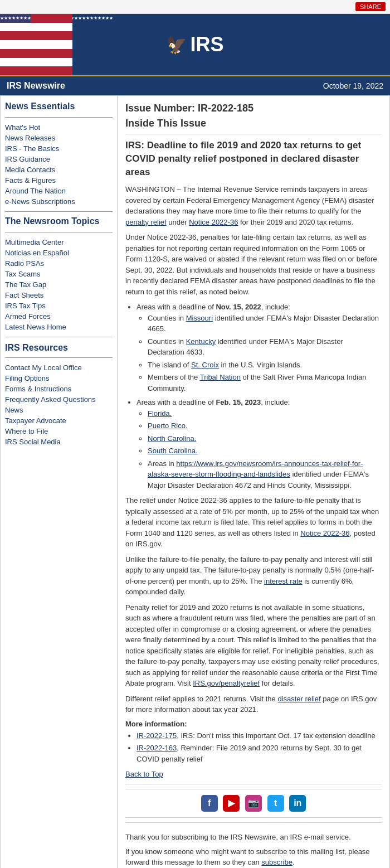 The height and width of the screenshot is (868, 390). What do you see at coordinates (59, 202) in the screenshot?
I see `sidebar-link-enews: e-News Subscriptions` at bounding box center [59, 202].